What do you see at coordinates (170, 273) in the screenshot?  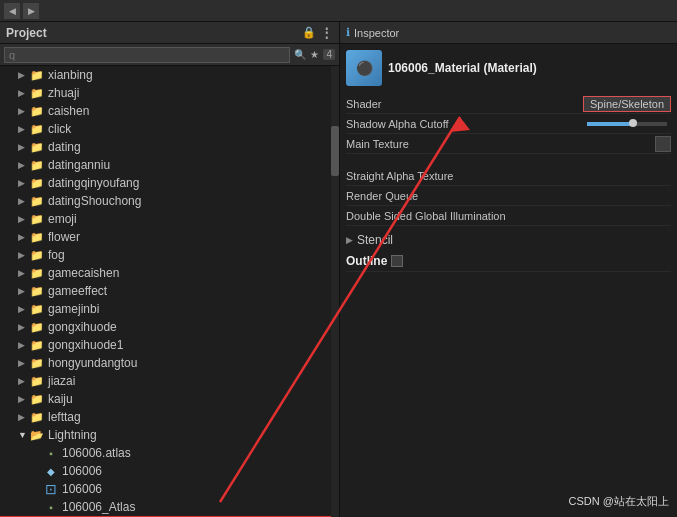 I see `tree-item-gamecaishen: ▶ 📁 gamecaishen` at bounding box center [170, 273].